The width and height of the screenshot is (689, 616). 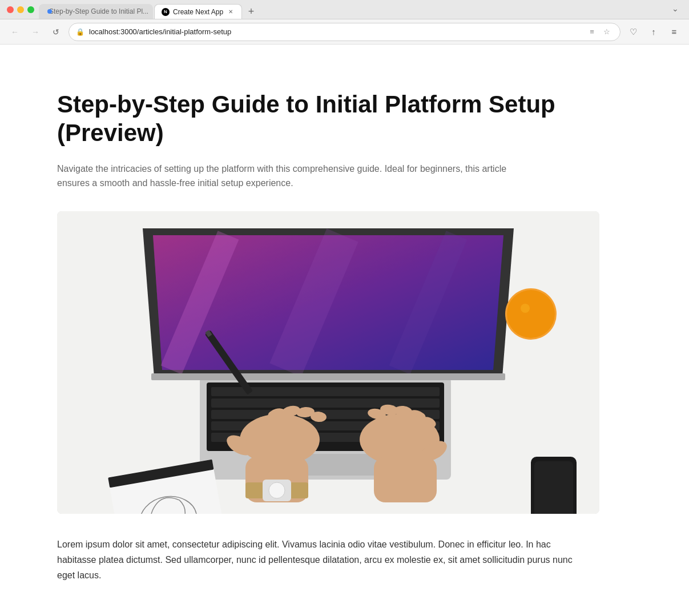 I want to click on tab1-label: Step-by-Step Guide to Initial Pl..., so click(x=99, y=11).